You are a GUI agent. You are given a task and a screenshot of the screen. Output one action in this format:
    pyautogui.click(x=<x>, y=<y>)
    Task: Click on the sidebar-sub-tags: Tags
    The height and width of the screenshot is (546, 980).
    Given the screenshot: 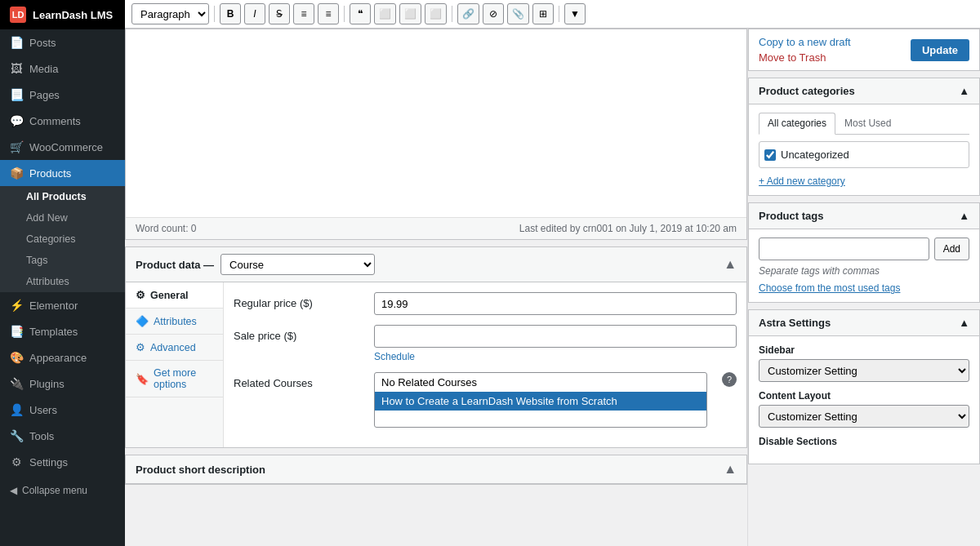 What is the action you would take?
    pyautogui.click(x=62, y=260)
    